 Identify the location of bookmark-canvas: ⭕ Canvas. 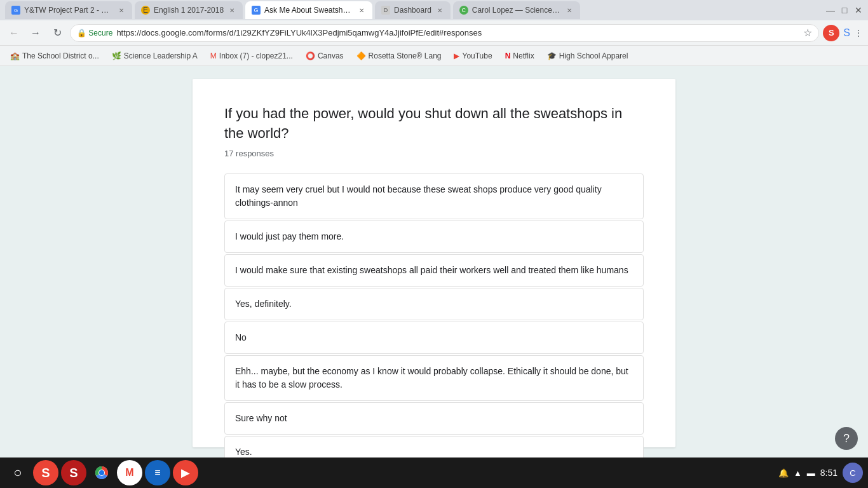
(325, 56).